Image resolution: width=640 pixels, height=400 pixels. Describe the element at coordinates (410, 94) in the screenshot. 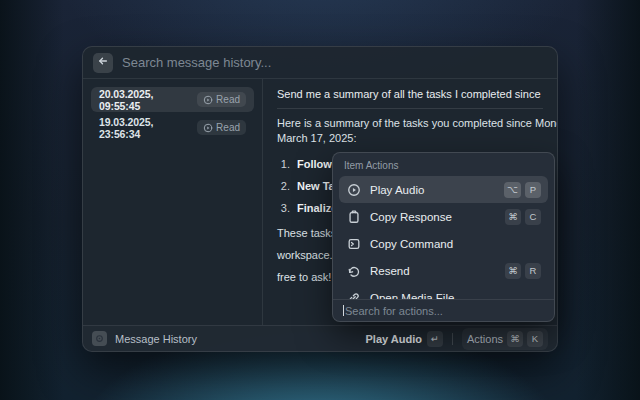

I see `user-message: Send me a summary of all the tasks I com…` at that location.